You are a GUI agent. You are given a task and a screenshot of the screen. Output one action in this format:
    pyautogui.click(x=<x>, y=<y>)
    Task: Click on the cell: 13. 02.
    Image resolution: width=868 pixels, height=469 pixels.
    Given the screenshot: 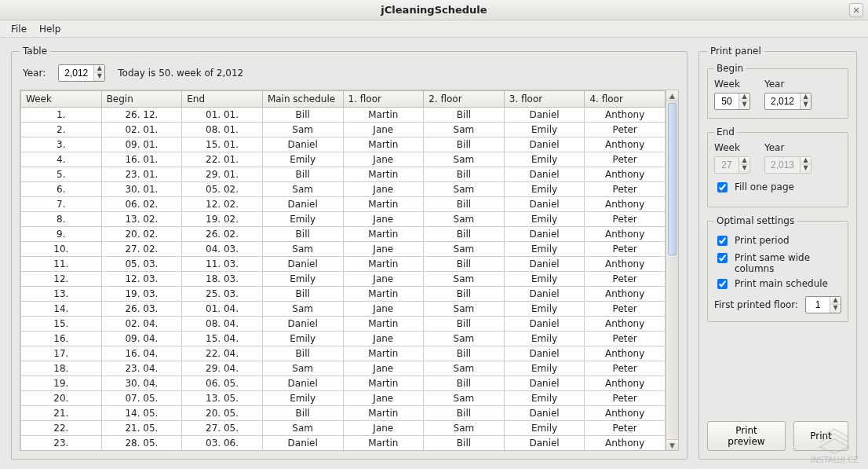 What is the action you would take?
    pyautogui.click(x=141, y=220)
    